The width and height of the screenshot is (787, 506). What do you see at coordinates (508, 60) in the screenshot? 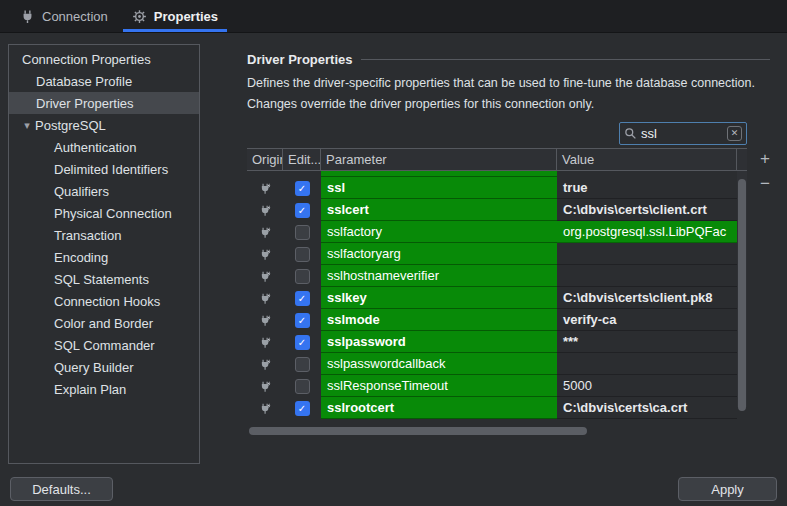
I see `section-title-row: Driver Properties` at bounding box center [508, 60].